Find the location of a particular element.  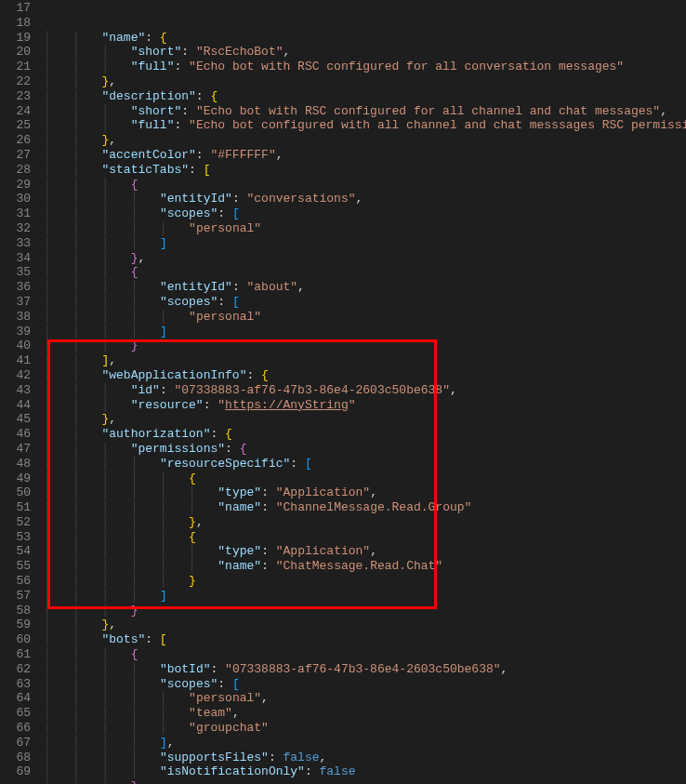

line-number: 62 is located at coordinates (15, 670).